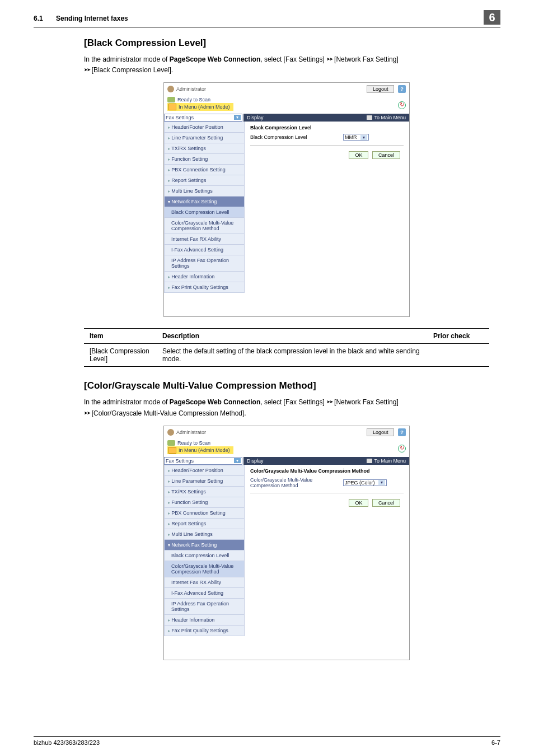 Image resolution: width=534 pixels, height=756 pixels. What do you see at coordinates (492, 17) in the screenshot?
I see `chapter-badge: 6` at bounding box center [492, 17].